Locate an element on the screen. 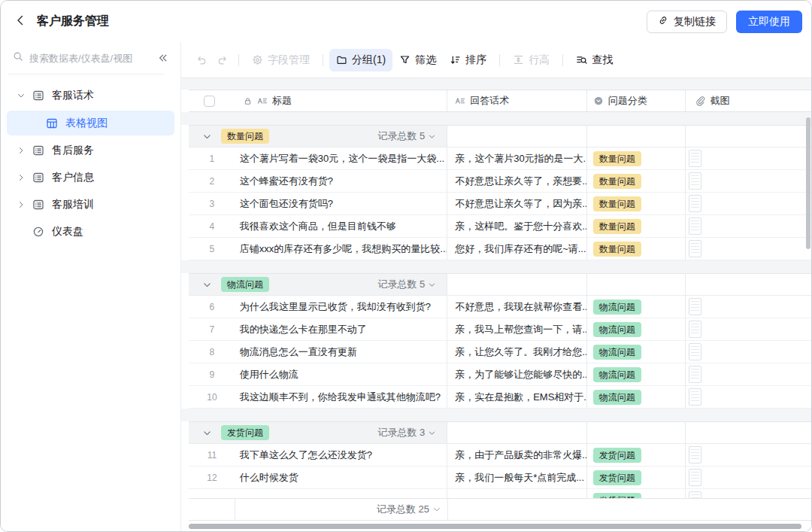 The width and height of the screenshot is (812, 532). table-row: 6为什么我这里显示已收货，我却没有收到货?不好意思，我现在就帮你查看...物流问… is located at coordinates (500, 307).